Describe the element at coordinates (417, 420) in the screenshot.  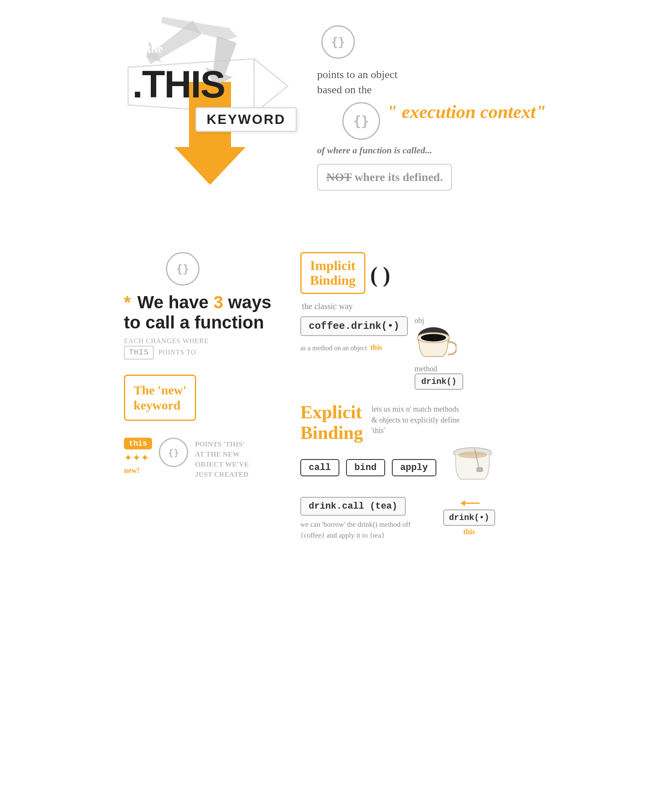
I see `lets-us-mix: lets us mix n' match methods & objects t…` at that location.